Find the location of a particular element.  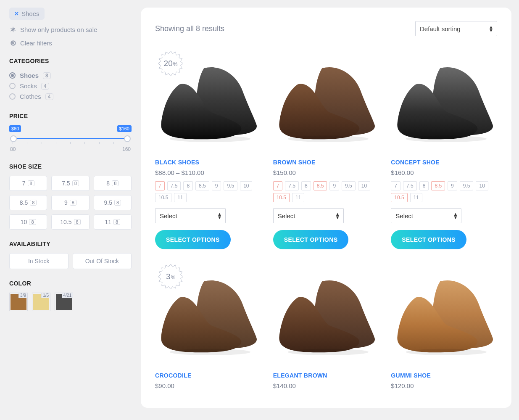

section-price: PRICE is located at coordinates (71, 116).